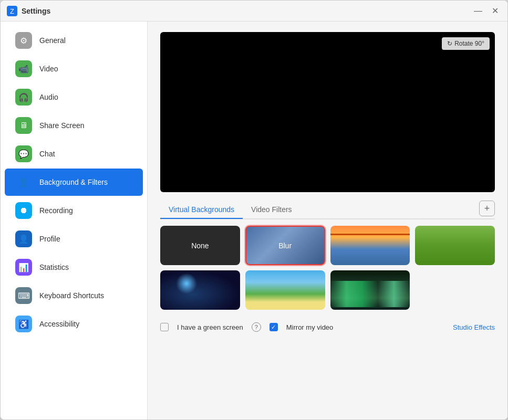 The height and width of the screenshot is (420, 508). I want to click on general-icon: ⚙, so click(24, 40).